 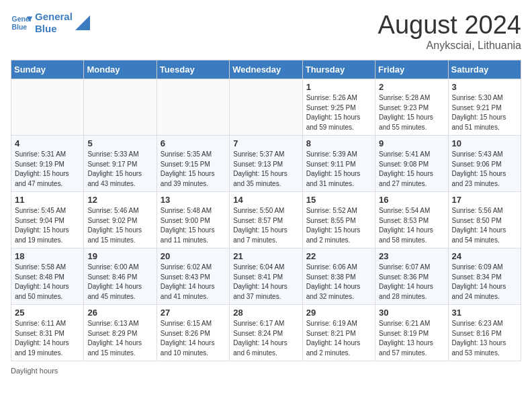 What do you see at coordinates (21, 23) in the screenshot?
I see `logo-icon: General Blue` at bounding box center [21, 23].